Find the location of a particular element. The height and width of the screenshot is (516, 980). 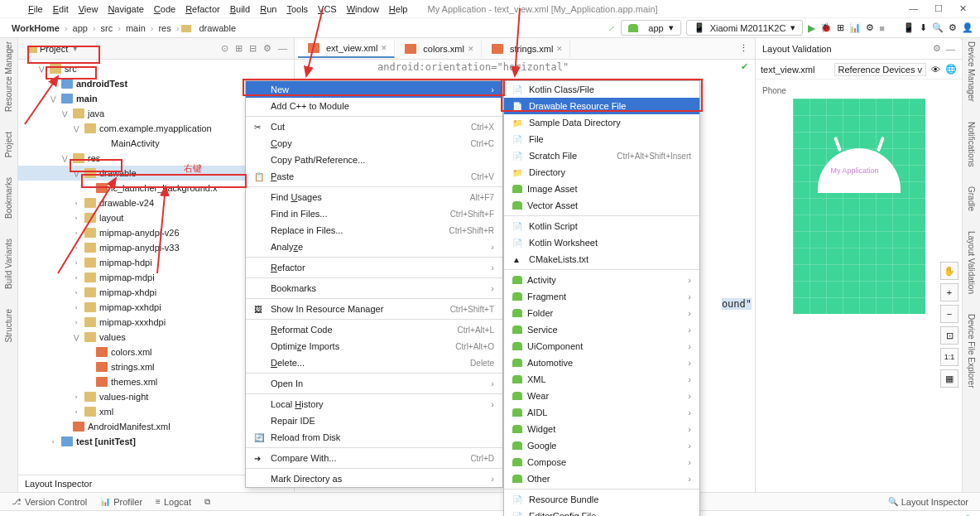

rail-build-variants: Build Variants is located at coordinates (8, 263).